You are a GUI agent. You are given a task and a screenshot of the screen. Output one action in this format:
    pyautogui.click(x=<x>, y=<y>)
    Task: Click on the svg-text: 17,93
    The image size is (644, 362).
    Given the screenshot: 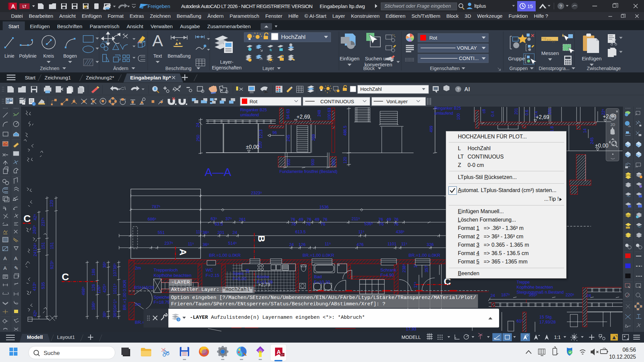 What is the action you would take?
    pyautogui.click(x=411, y=329)
    